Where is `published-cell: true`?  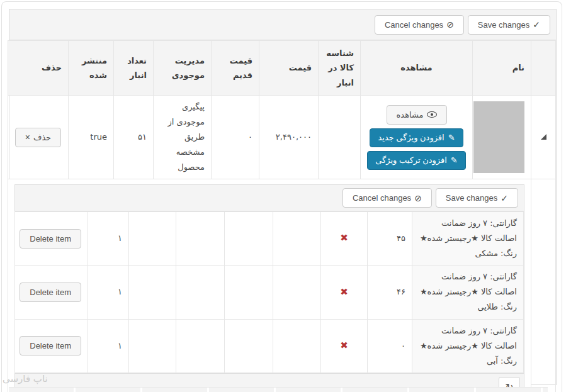 published-cell: true is located at coordinates (91, 137).